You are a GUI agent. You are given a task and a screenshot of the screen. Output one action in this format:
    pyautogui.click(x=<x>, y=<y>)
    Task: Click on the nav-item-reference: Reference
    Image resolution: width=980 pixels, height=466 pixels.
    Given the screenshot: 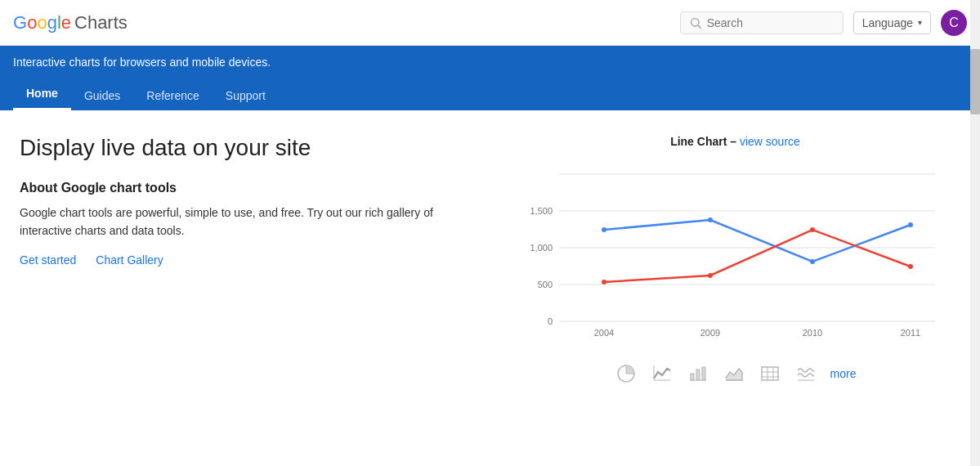 What is the action you would take?
    pyautogui.click(x=173, y=96)
    